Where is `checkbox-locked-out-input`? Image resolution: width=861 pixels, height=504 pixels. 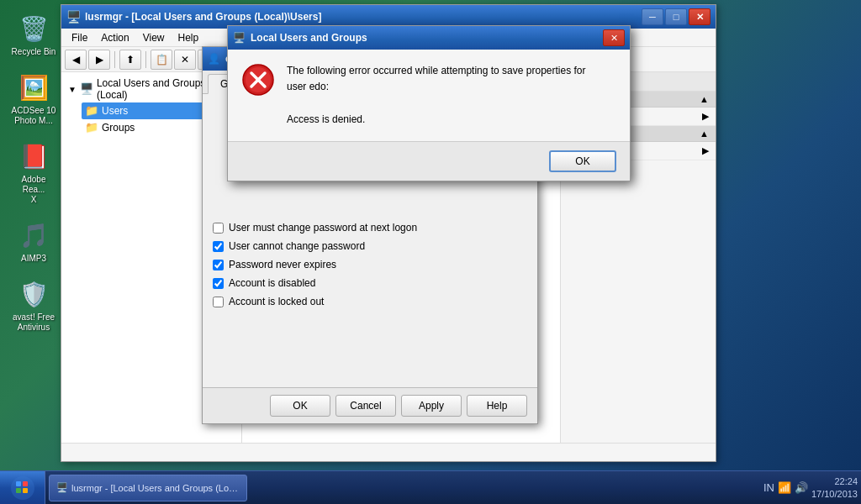 checkbox-locked-out-input is located at coordinates (219, 302).